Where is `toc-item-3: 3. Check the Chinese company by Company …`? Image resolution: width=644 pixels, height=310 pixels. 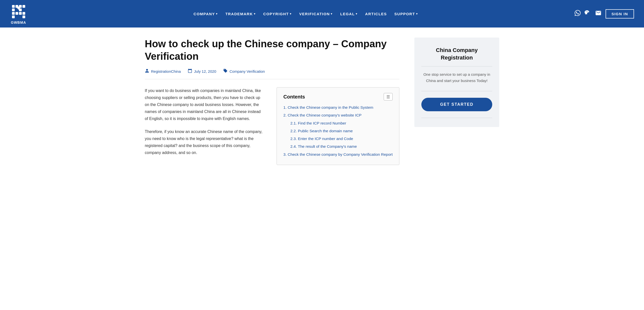
toc-item-3: 3. Check the Chinese company by Company … is located at coordinates (338, 154).